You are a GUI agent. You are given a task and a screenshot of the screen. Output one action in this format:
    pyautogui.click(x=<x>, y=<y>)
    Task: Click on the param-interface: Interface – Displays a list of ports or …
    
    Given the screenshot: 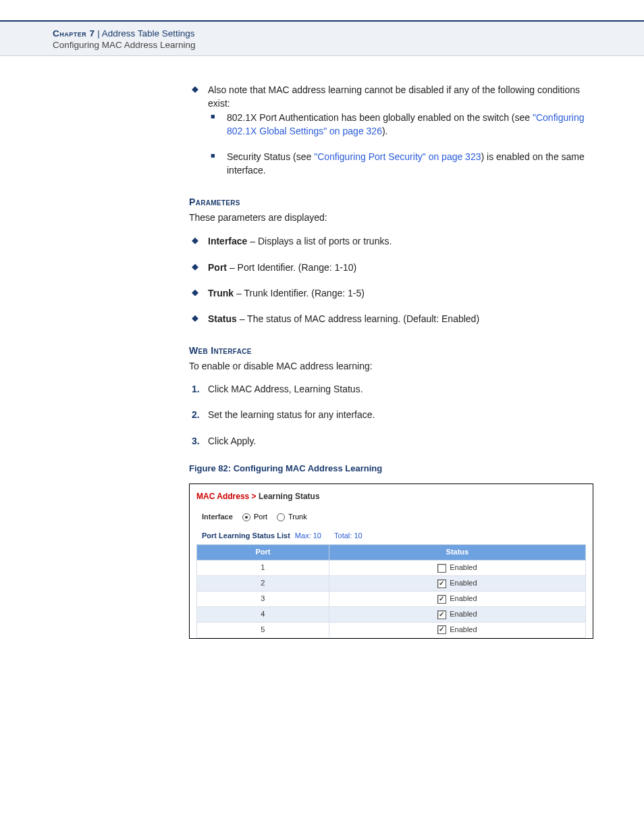 What is the action you would take?
    pyautogui.click(x=392, y=241)
    